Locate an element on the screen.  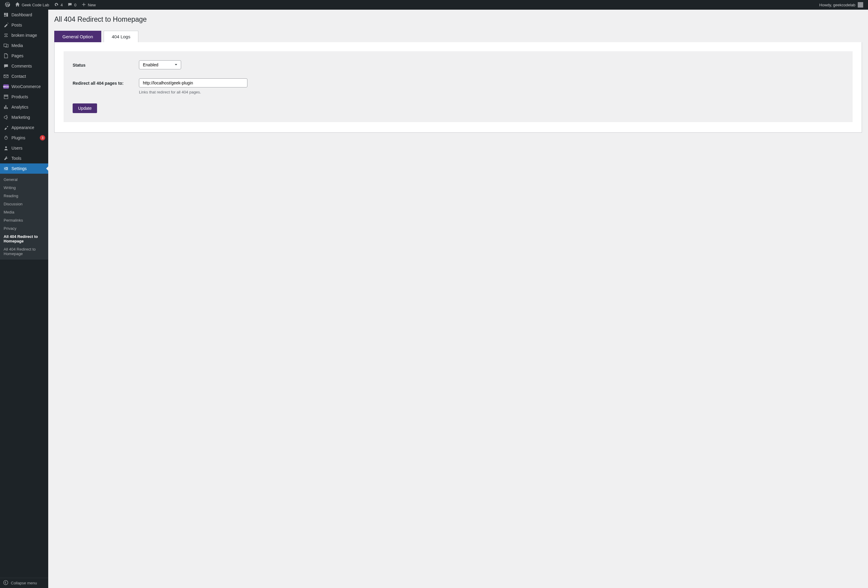
marketing-icon is located at coordinates (6, 117).